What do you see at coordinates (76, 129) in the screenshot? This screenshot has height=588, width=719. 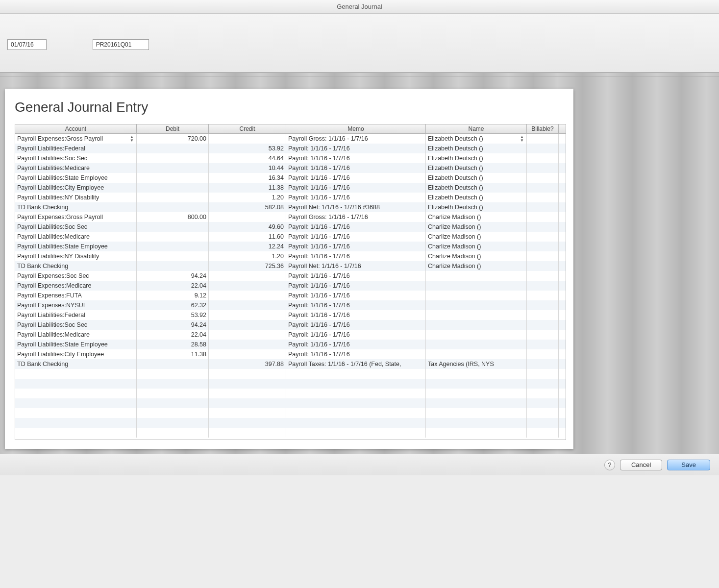 I see `col-header-account: Account` at bounding box center [76, 129].